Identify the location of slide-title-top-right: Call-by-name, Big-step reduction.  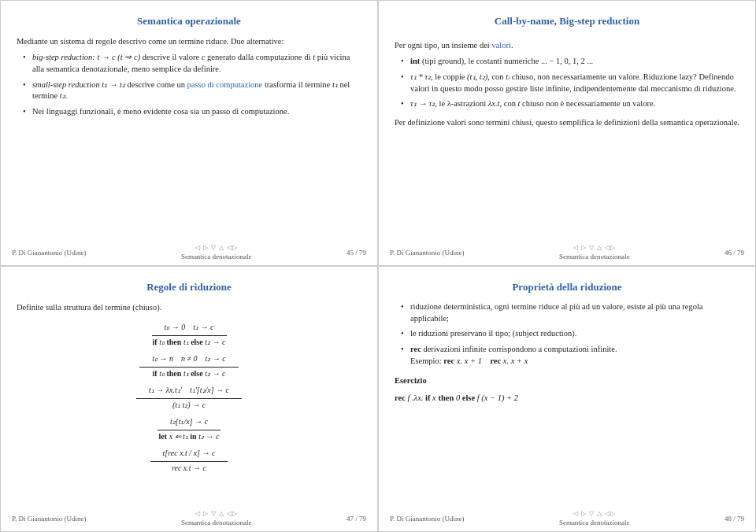
(567, 21).